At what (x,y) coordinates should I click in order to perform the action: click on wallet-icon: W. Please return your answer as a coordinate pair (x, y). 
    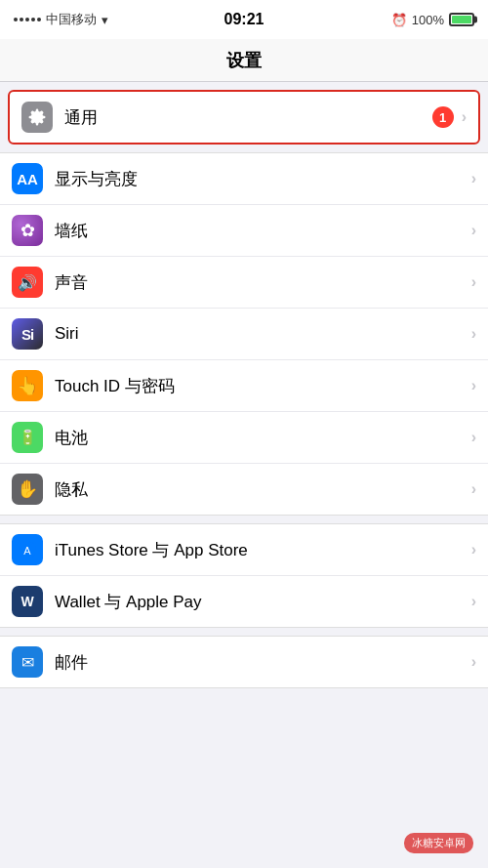
    Looking at the image, I should click on (27, 601).